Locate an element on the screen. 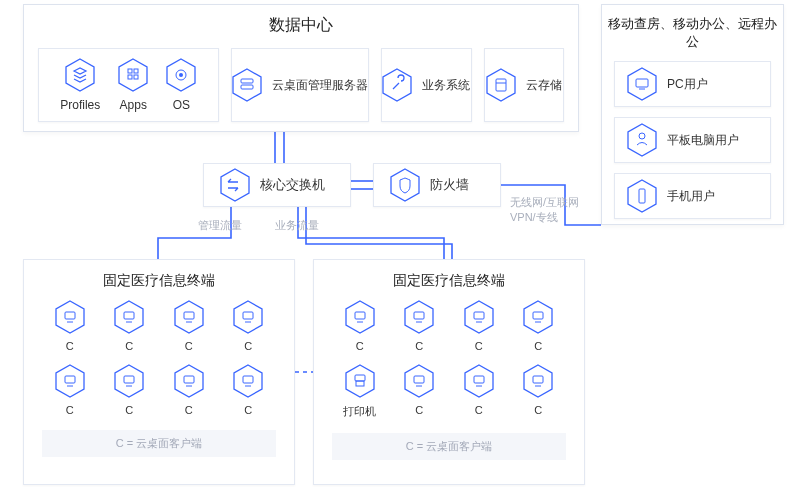  terminal-cell-label: 打印机 is located at coordinates (360, 412).